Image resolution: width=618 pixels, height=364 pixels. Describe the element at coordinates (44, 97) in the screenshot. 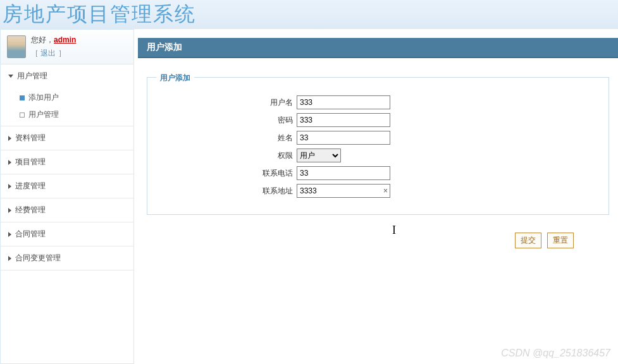

I see `submenu-label: 添加用户` at that location.